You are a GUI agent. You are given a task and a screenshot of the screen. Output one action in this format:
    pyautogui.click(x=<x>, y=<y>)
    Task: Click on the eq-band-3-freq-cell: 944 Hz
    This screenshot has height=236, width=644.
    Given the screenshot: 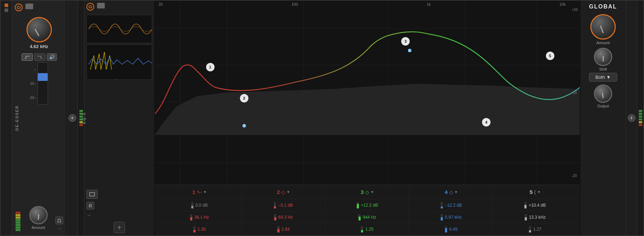 What is the action you would take?
    pyautogui.click(x=368, y=217)
    